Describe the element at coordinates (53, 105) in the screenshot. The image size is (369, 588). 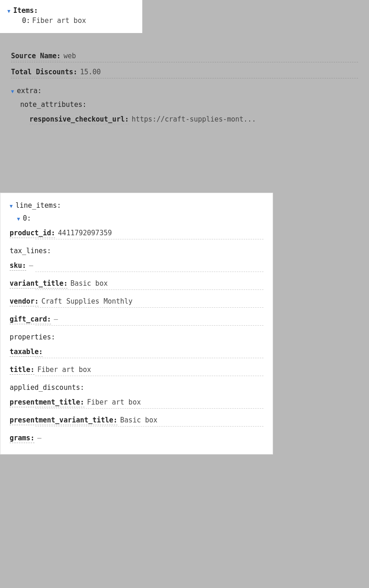
I see `note-attributes-label: note_attributes:` at that location.